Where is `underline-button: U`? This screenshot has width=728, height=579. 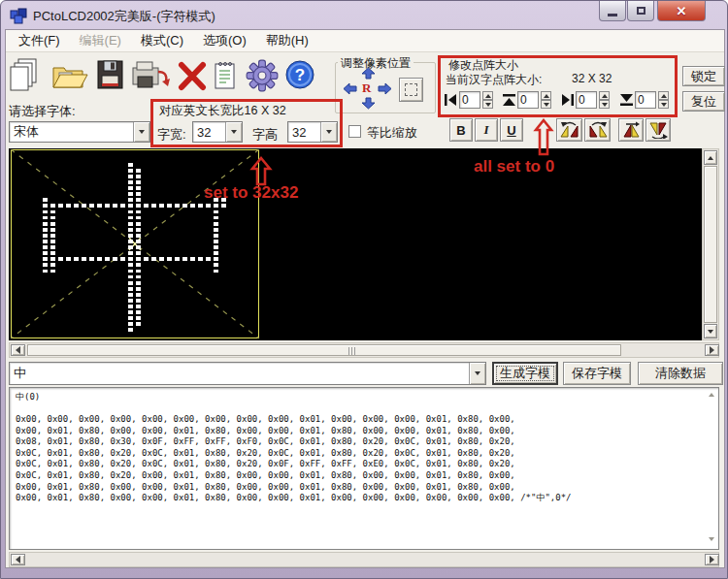
underline-button: U is located at coordinates (512, 130).